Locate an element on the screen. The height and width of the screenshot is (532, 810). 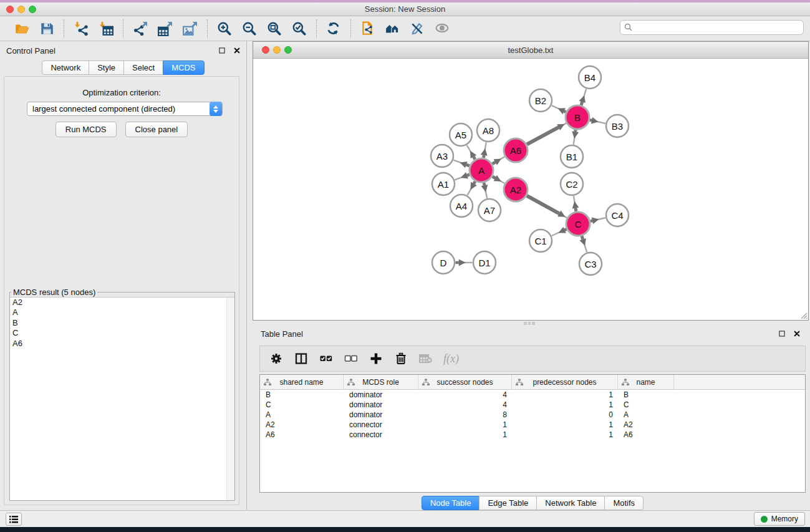
tab-motifs: Motifs is located at coordinates (624, 503).